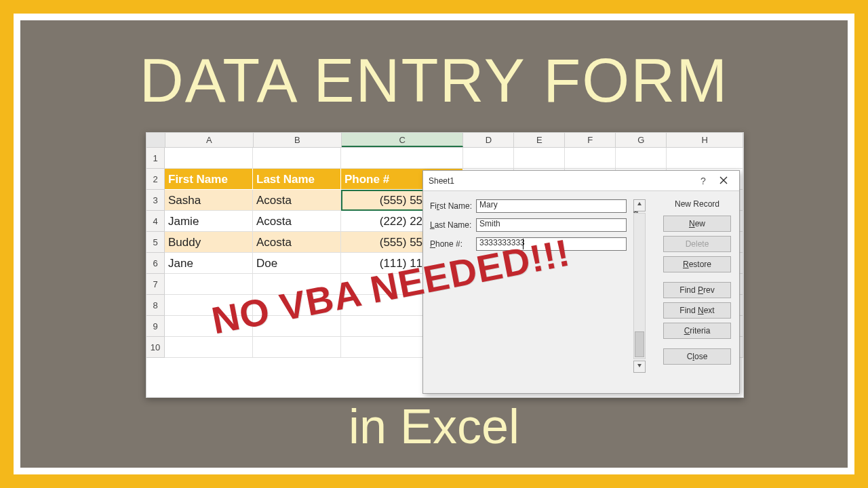 The height and width of the screenshot is (488, 868). Describe the element at coordinates (156, 327) in the screenshot. I see `row-header-9: 9` at that location.